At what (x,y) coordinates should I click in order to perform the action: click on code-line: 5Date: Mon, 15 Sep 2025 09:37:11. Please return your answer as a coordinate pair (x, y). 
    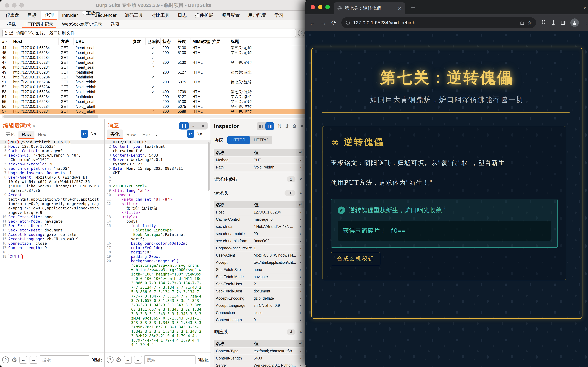
    Looking at the image, I should click on (157, 168).